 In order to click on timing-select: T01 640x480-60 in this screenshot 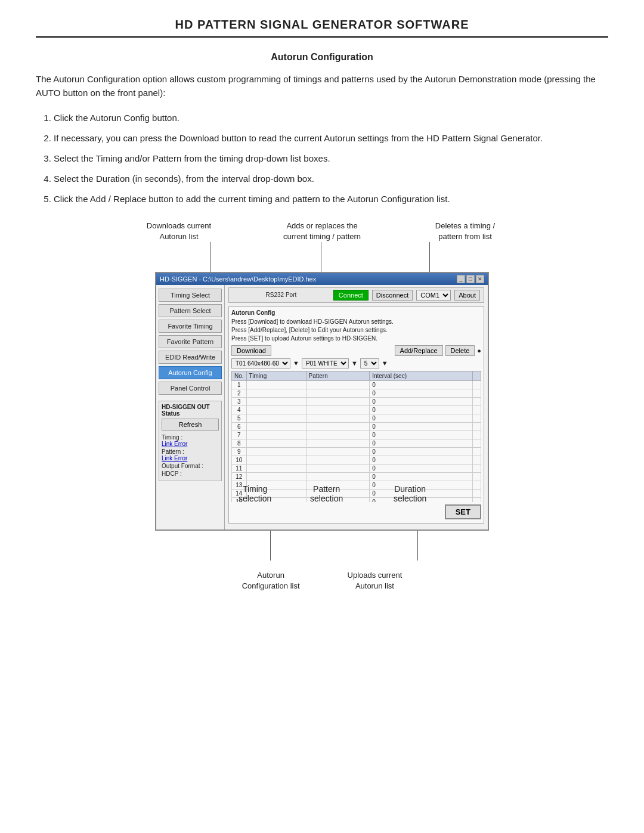, I will do `click(261, 364)`.